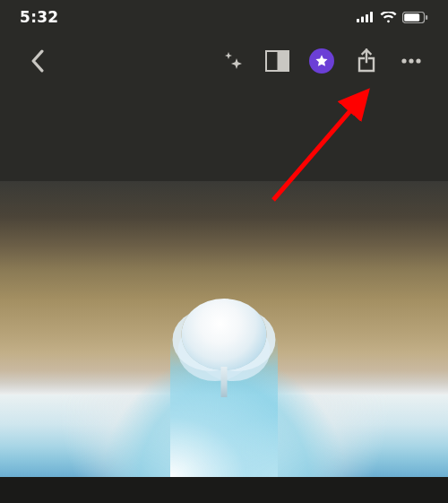  What do you see at coordinates (224, 348) in the screenshot?
I see `photo-tree` at bounding box center [224, 348].